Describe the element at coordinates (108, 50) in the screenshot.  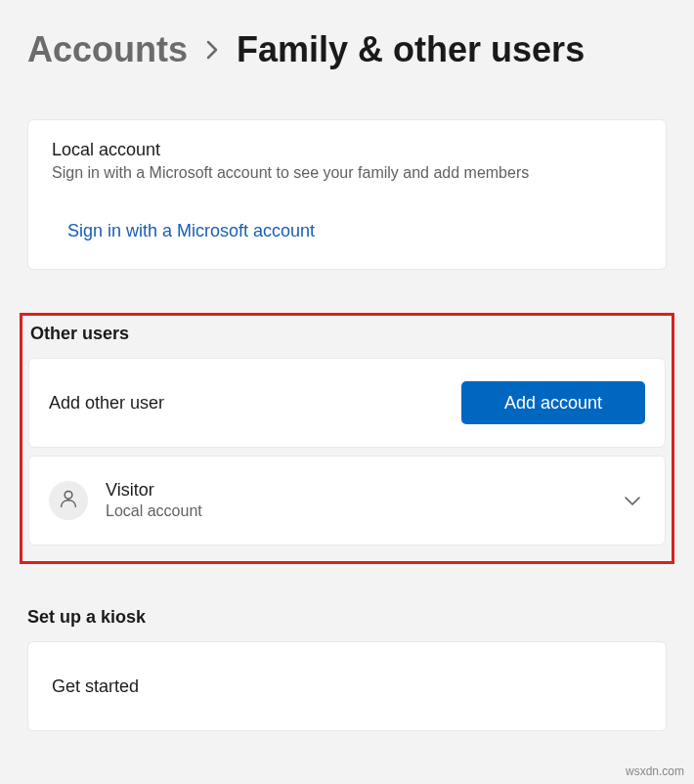
I see `breadcrumb-parent: Accounts` at that location.